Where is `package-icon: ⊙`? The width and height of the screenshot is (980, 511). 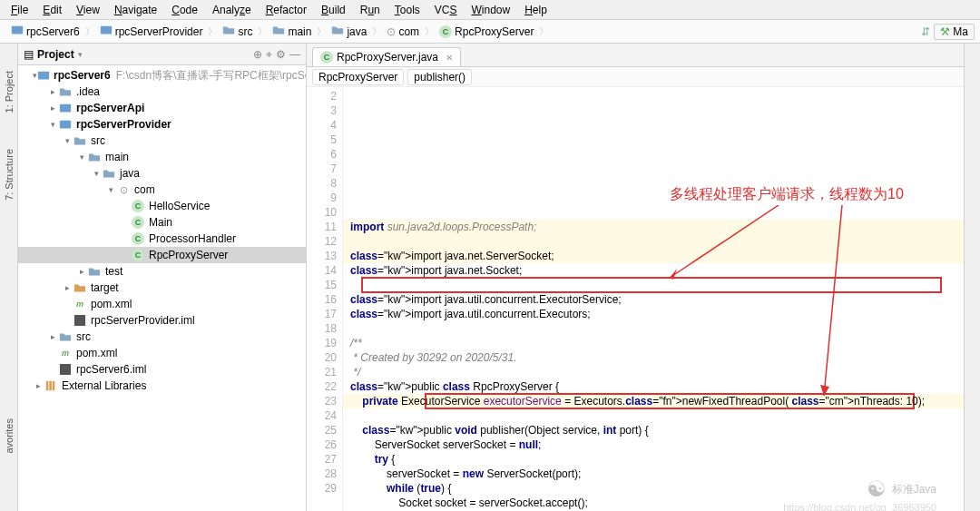 package-icon: ⊙ is located at coordinates (391, 32).